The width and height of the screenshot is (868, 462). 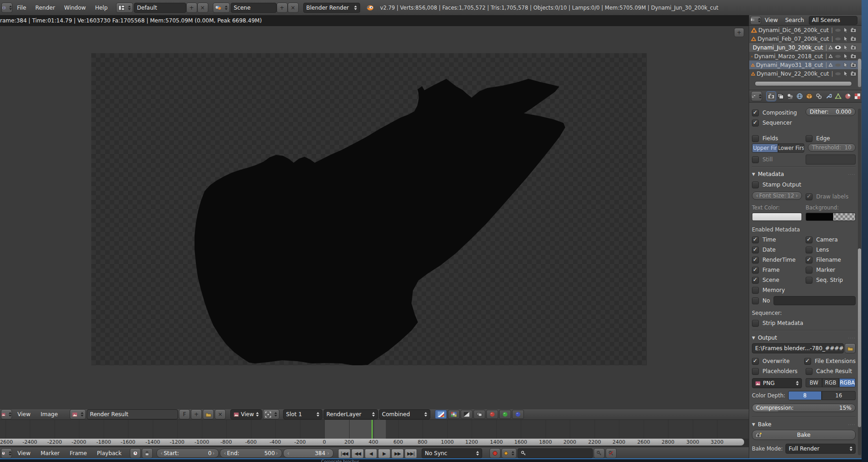 I want to click on channel-blue-button, so click(x=518, y=414).